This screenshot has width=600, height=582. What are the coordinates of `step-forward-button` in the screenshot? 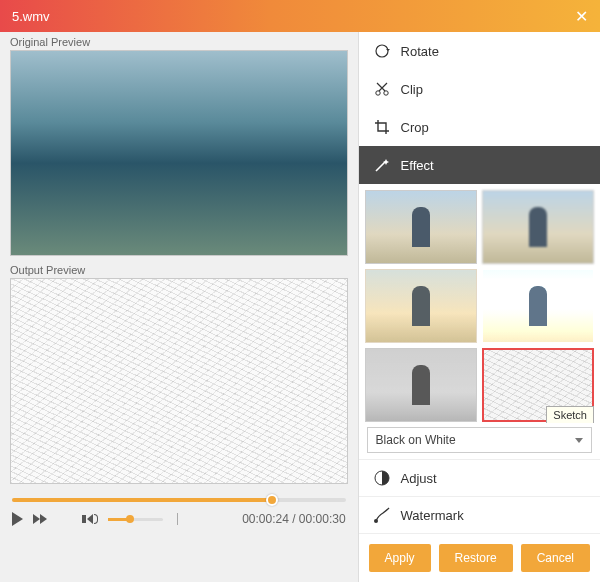 It's located at (40, 519).